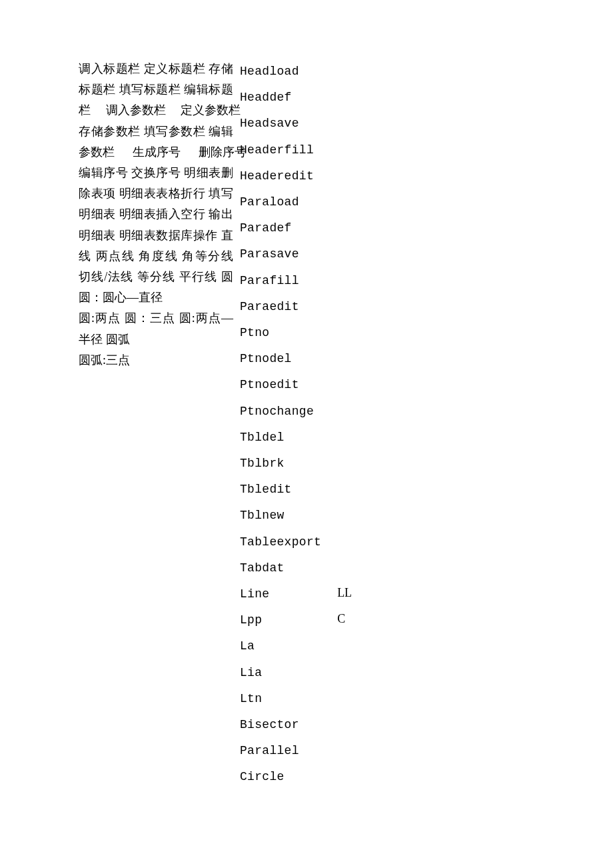 Image resolution: width=613 pixels, height=868 pixels. What do you see at coordinates (281, 775) in the screenshot?
I see `command-item: Circle` at bounding box center [281, 775].